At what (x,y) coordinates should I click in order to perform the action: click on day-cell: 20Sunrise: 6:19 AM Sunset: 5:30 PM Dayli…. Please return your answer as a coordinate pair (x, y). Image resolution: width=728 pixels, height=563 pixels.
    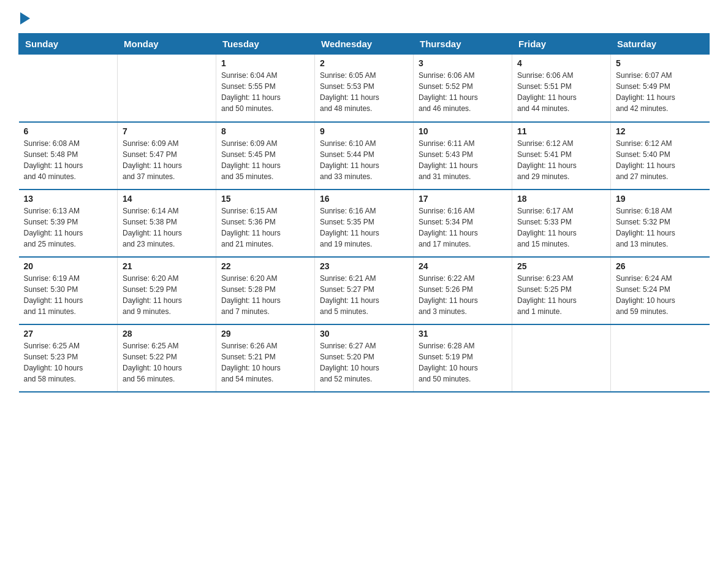
    Looking at the image, I should click on (69, 291).